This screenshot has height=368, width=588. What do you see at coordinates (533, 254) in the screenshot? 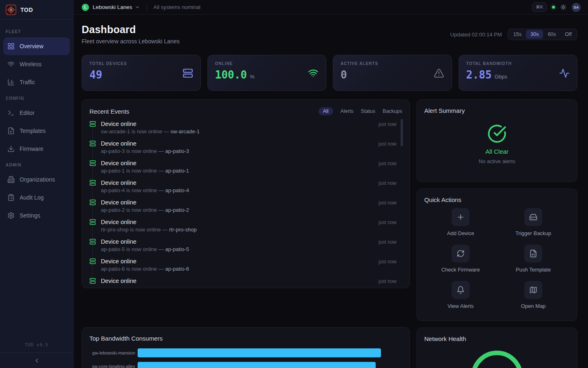
I see `file-code-icon` at bounding box center [533, 254].